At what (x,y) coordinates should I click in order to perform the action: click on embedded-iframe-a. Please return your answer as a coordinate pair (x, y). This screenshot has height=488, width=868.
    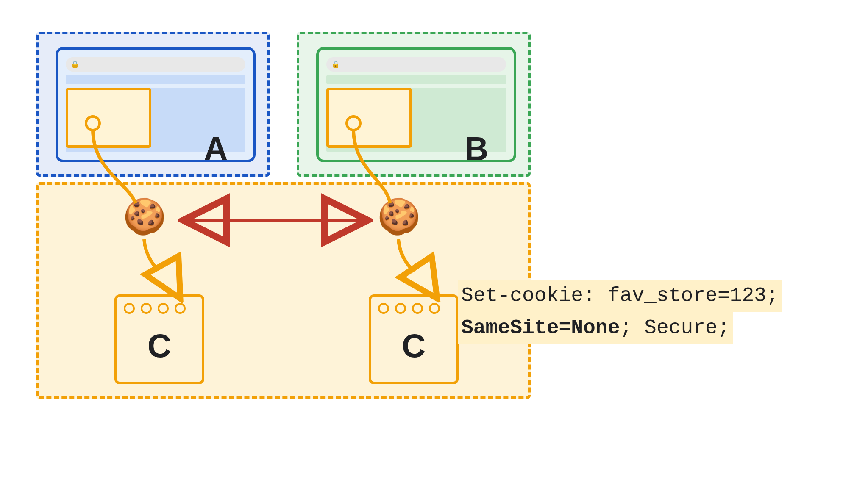
    Looking at the image, I should click on (108, 118).